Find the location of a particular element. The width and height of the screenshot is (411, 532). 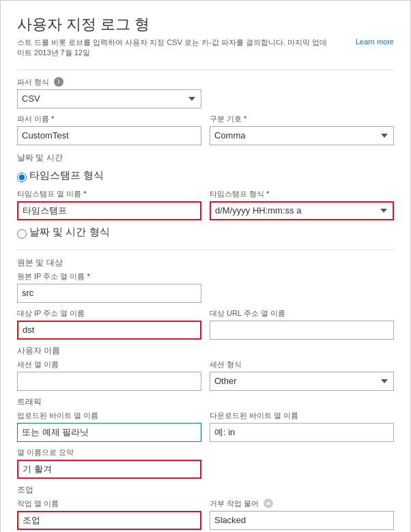

parser-name-input is located at coordinates (109, 136).